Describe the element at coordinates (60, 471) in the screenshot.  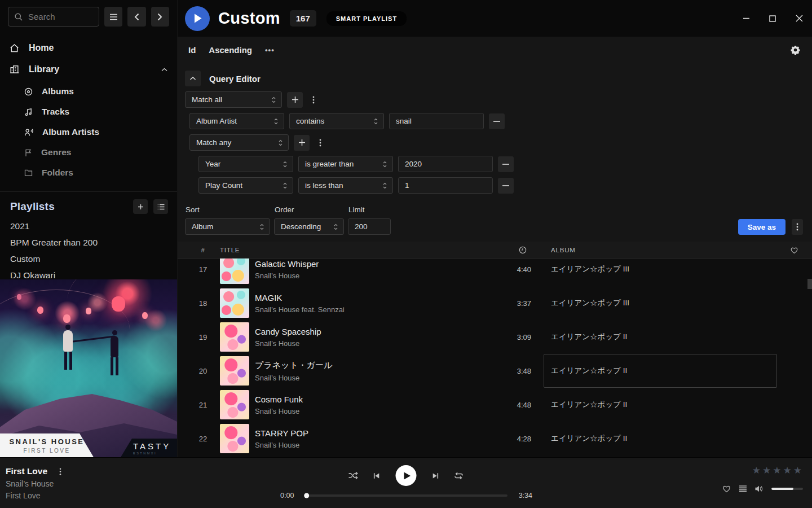
I see `now-playing-menu-button` at that location.